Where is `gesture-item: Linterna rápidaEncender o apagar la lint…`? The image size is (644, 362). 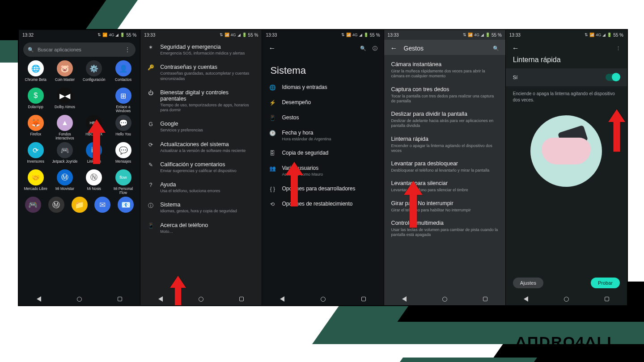
gesture-item: Linterna rápidaEncender o apagar la lint… is located at coordinates (445, 145).